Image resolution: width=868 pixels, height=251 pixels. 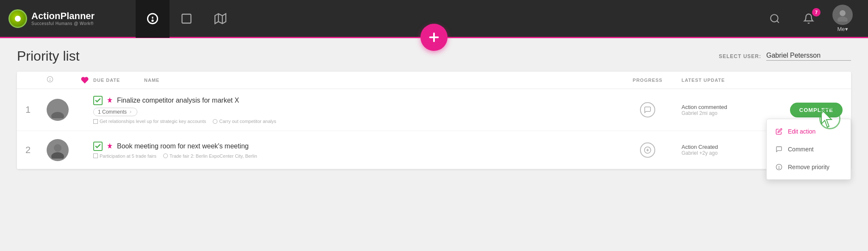 What do you see at coordinates (186, 19) in the screenshot?
I see `square-nav-button` at bounding box center [186, 19].